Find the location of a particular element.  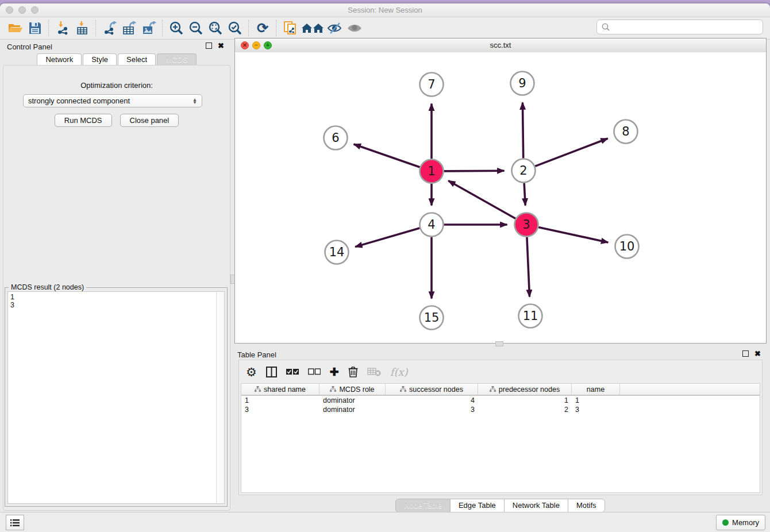

gear-button: ⚙ is located at coordinates (252, 372).